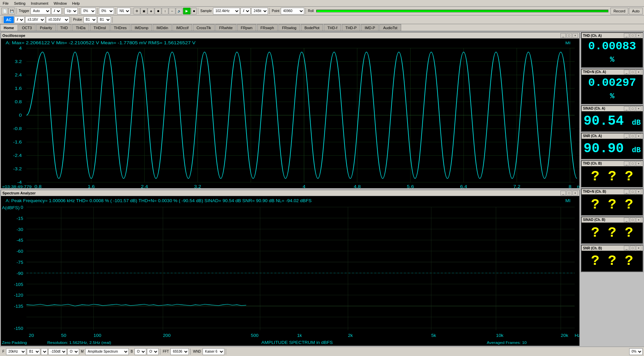 The height and width of the screenshot is (356, 644). I want to click on osc-minimize: _, so click(563, 36).